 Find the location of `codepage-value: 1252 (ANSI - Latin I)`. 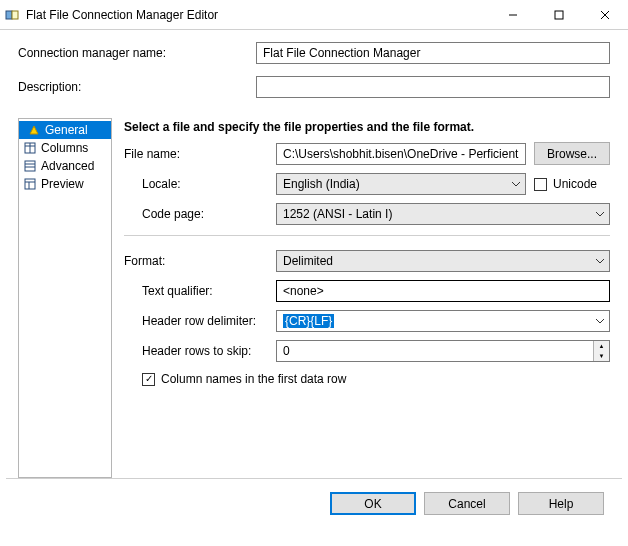

codepage-value: 1252 (ANSI - Latin I) is located at coordinates (338, 214).